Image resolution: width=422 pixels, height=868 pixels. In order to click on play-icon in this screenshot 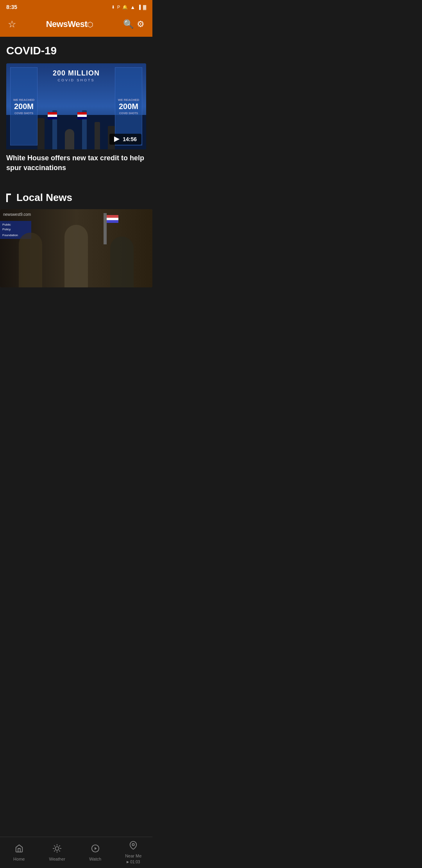, I will do `click(117, 139)`.